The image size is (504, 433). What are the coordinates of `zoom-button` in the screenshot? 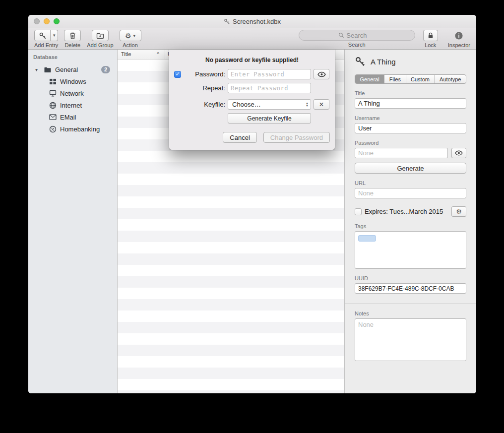 It's located at (57, 21).